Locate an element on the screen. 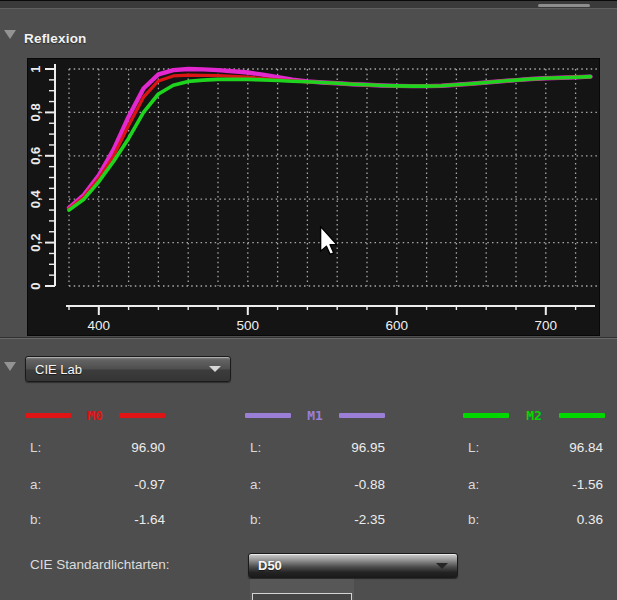 The height and width of the screenshot is (600, 617). m1-a-row: a:-0.88 is located at coordinates (315, 484).